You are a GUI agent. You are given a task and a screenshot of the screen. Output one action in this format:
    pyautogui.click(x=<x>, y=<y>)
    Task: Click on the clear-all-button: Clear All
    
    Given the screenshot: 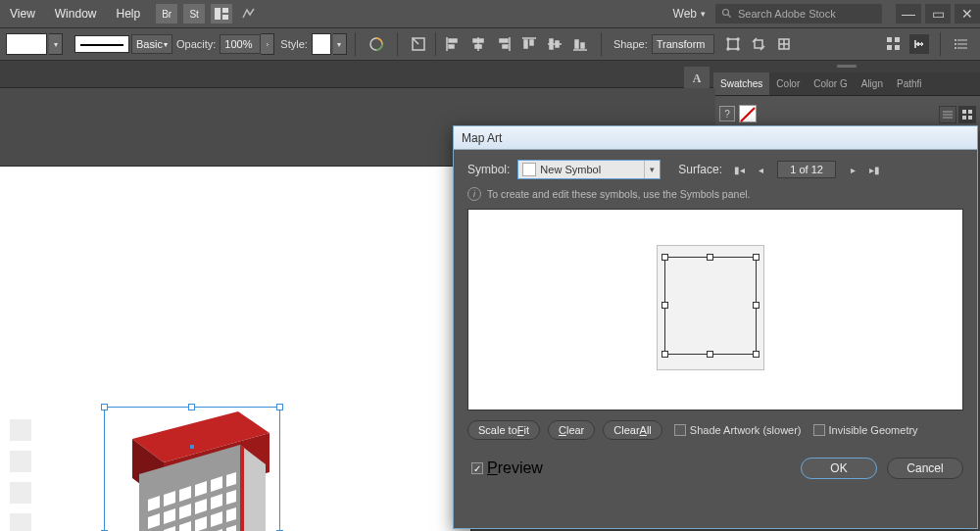 What is the action you would take?
    pyautogui.click(x=633, y=430)
    